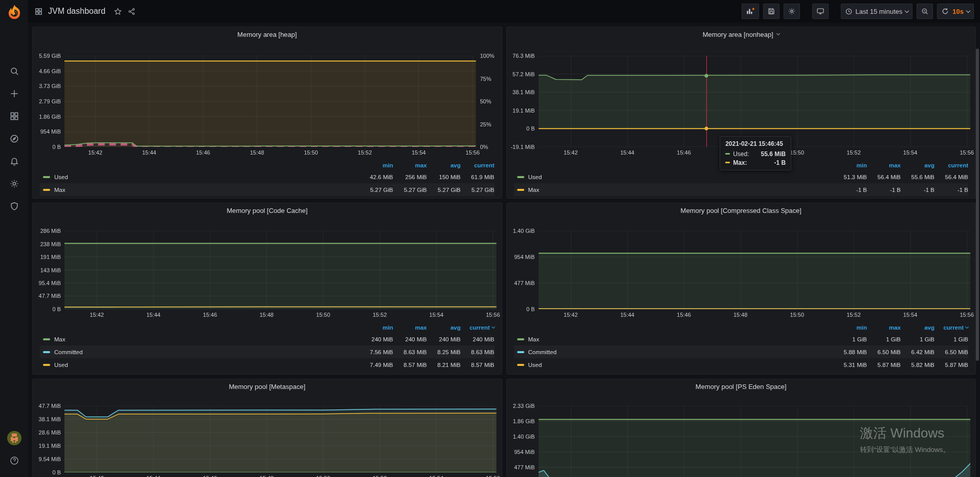  What do you see at coordinates (742, 352) in the screenshot?
I see `legend-row: Committed 5.88 MiB6.50 MiB6.42 MiB6.50 M…` at bounding box center [742, 352].